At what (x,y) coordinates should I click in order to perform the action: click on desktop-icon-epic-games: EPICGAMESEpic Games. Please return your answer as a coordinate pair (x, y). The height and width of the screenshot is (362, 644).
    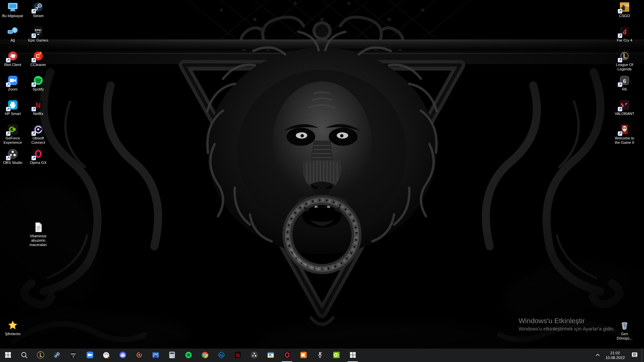
    Looking at the image, I should click on (38, 34).